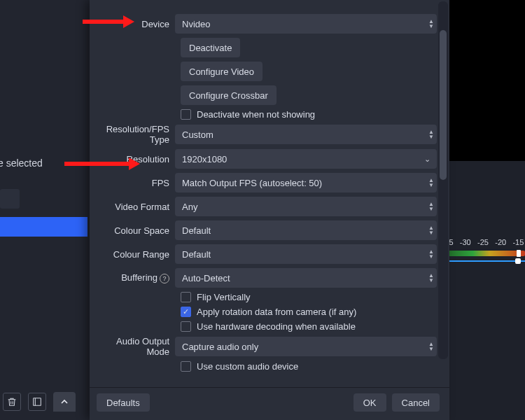 The height and width of the screenshot is (420, 525). What do you see at coordinates (248, 115) in the screenshot?
I see `deactivate-when-not-showing-checkbox: Deactivate when not showing` at bounding box center [248, 115].